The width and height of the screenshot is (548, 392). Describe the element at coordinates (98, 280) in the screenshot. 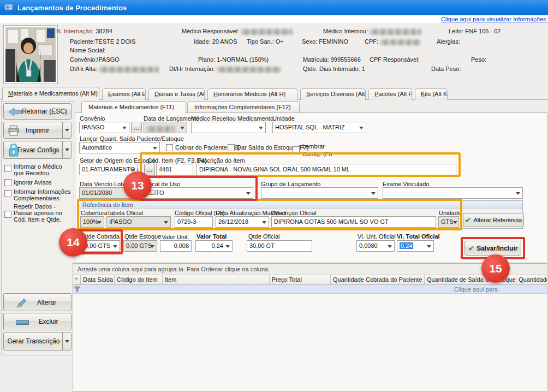

I see `column-header-data-saida: Data Saída` at that location.